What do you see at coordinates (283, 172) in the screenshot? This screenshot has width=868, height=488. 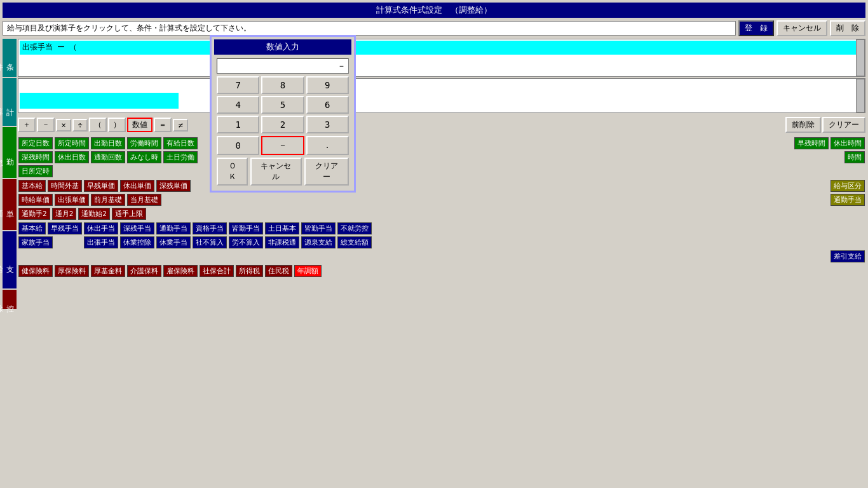 I see `modal-action-btns: ＯＫ キャンセル クリアー` at bounding box center [283, 172].